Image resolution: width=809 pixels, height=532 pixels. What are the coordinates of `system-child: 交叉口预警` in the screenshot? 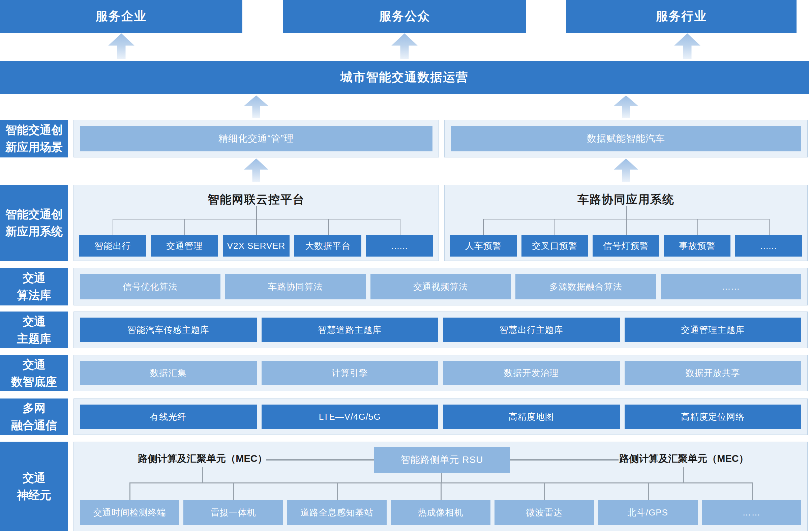 It's located at (555, 246).